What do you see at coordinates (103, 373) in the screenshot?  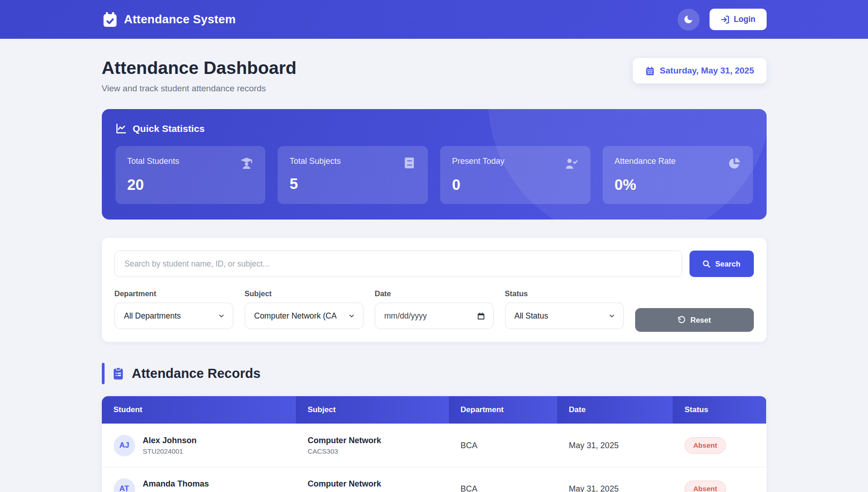 I see `heading-accent-bar` at bounding box center [103, 373].